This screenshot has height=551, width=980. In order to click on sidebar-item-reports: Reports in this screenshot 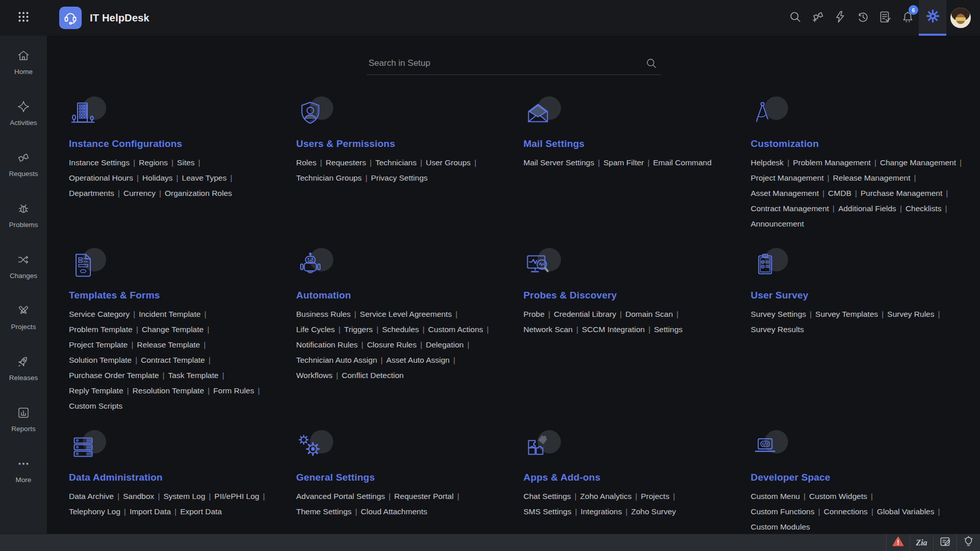, I will do `click(23, 419)`.